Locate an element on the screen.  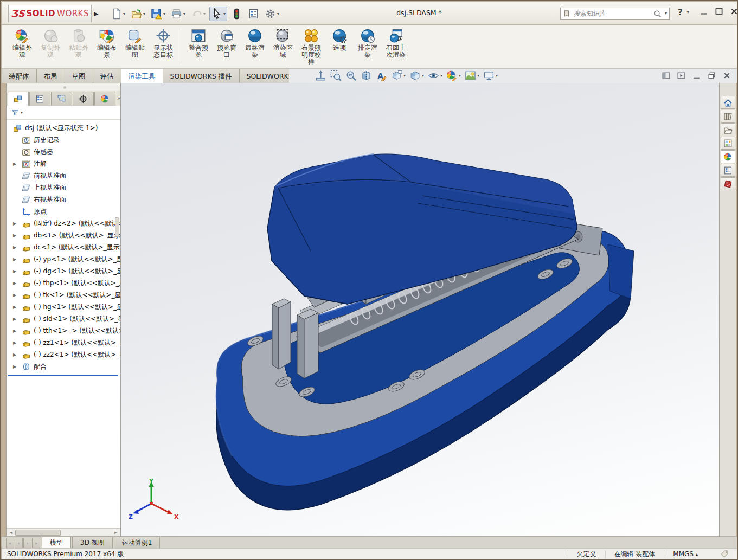
doc-tab-nav-2: › is located at coordinates (27, 543).